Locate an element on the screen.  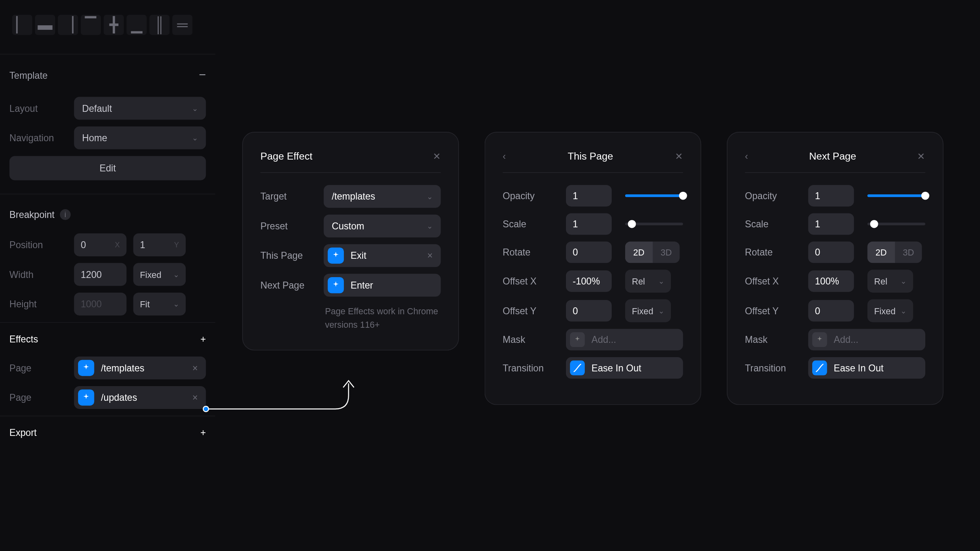
align-right-icon: ▕ is located at coordinates (68, 24).